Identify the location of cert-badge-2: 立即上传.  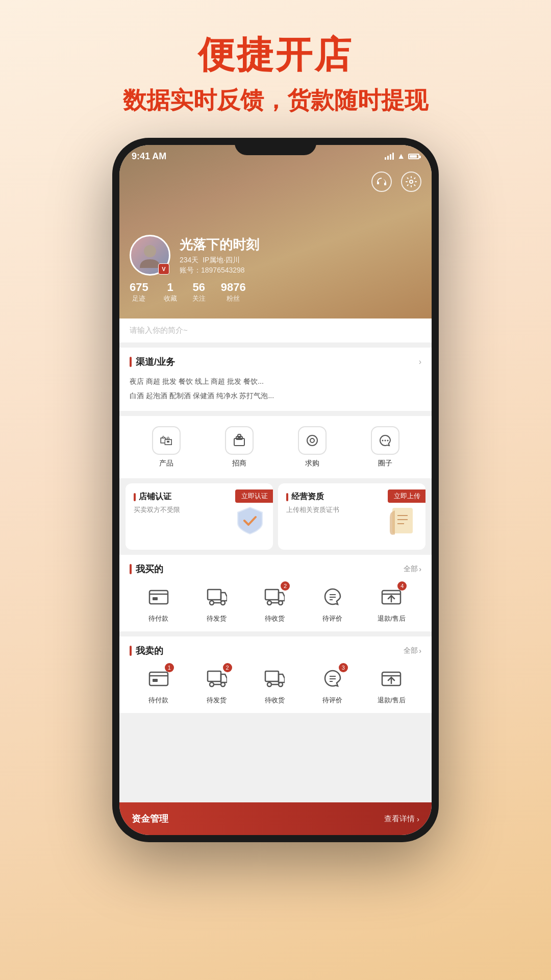
(407, 496).